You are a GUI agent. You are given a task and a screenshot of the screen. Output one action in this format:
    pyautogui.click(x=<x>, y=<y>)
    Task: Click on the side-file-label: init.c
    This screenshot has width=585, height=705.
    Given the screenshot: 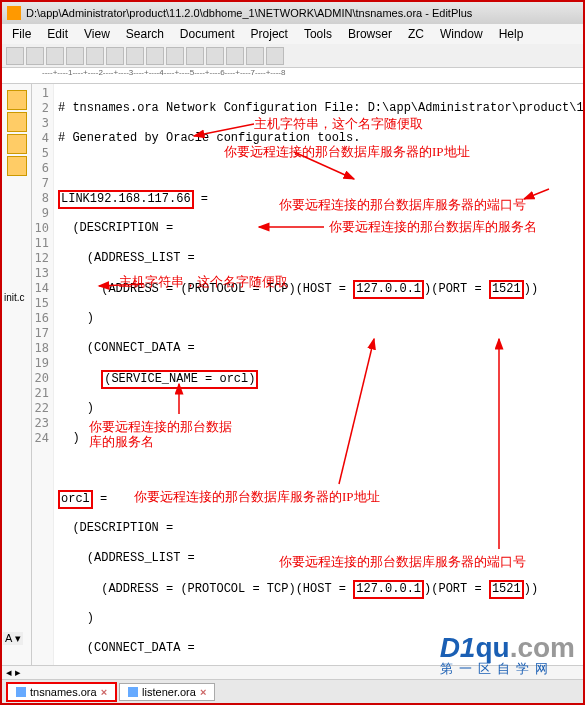 What is the action you would take?
    pyautogui.click(x=14, y=298)
    